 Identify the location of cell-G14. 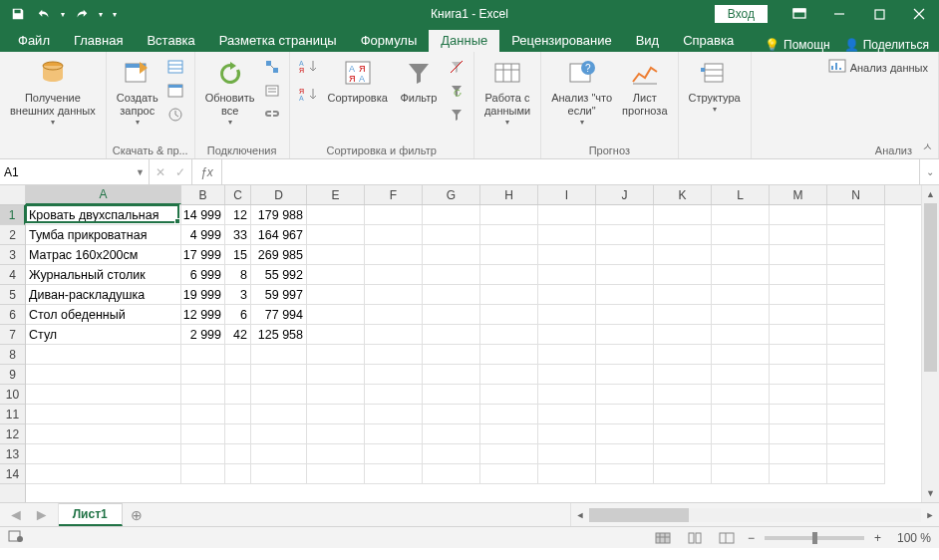
(452, 474).